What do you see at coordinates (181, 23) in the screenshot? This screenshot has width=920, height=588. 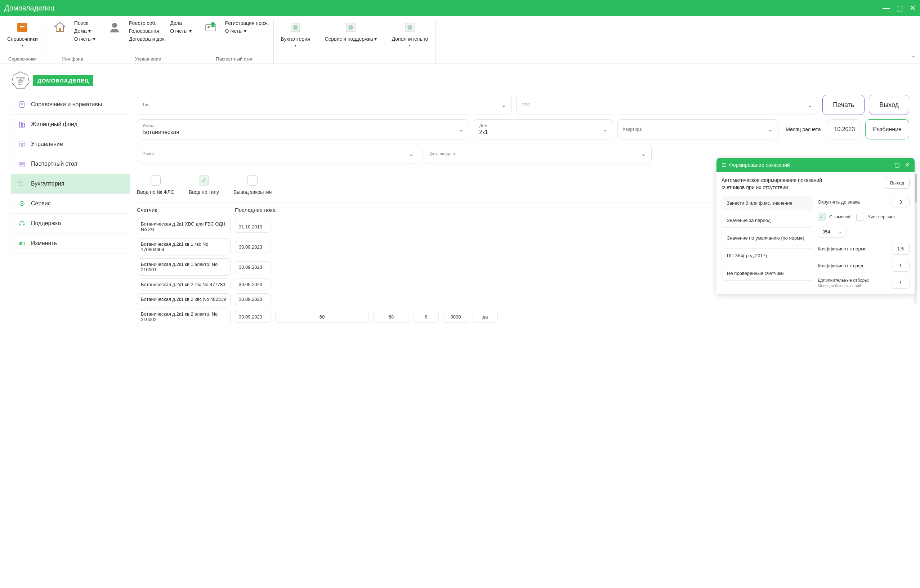 I see `ribbon-link-cases: Дела` at bounding box center [181, 23].